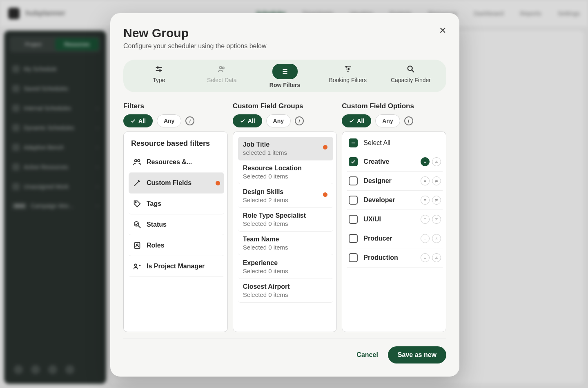 The width and height of the screenshot is (588, 388). What do you see at coordinates (183, 162) in the screenshot?
I see `filter-item-label: Resources &...` at bounding box center [183, 162].